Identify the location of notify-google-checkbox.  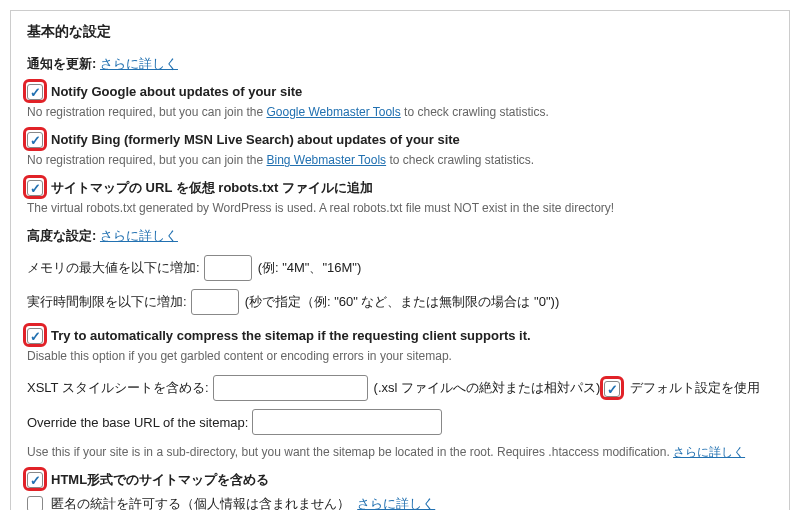
(35, 92).